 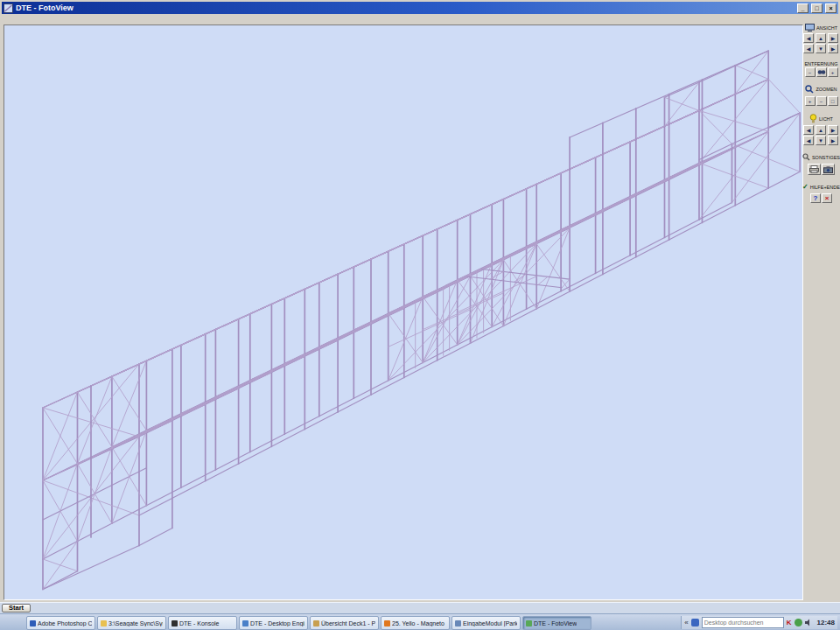 What do you see at coordinates (419, 623) in the screenshot?
I see `taskbar-item-label: 25. Yello - Magneto - Wi...` at bounding box center [419, 623].